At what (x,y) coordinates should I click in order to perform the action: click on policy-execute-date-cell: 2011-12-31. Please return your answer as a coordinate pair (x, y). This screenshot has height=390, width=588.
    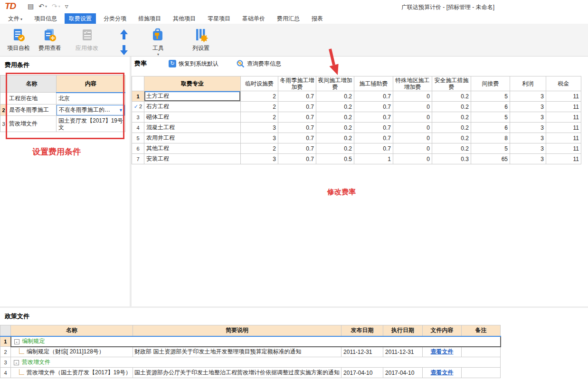
    Looking at the image, I should click on (403, 352).